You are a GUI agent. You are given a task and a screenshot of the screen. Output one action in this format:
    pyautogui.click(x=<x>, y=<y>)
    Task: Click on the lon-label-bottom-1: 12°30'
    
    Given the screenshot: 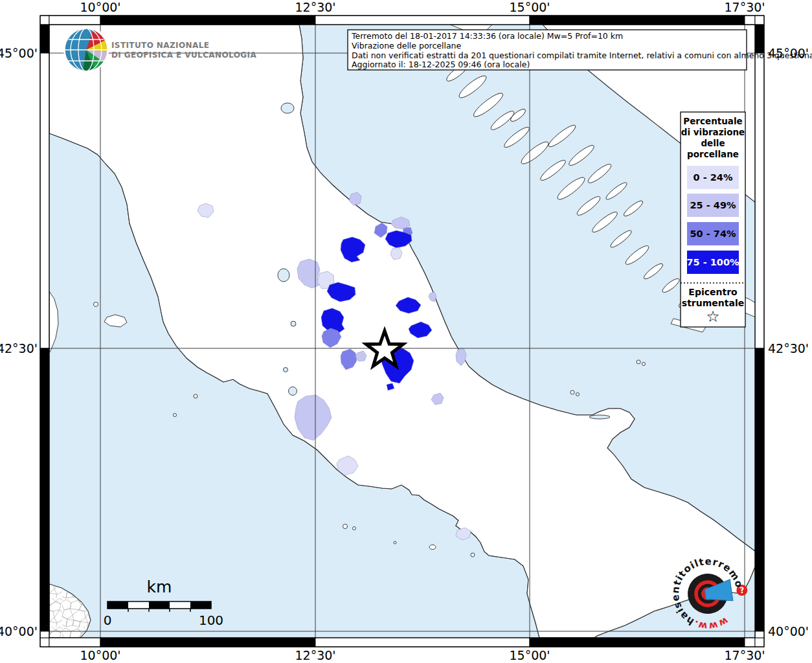 What is the action you would take?
    pyautogui.click(x=315, y=655)
    